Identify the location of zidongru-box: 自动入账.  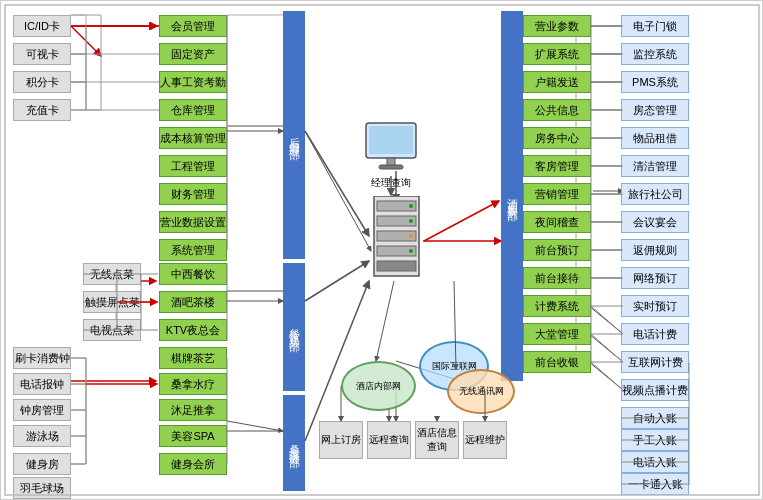
(655, 418).